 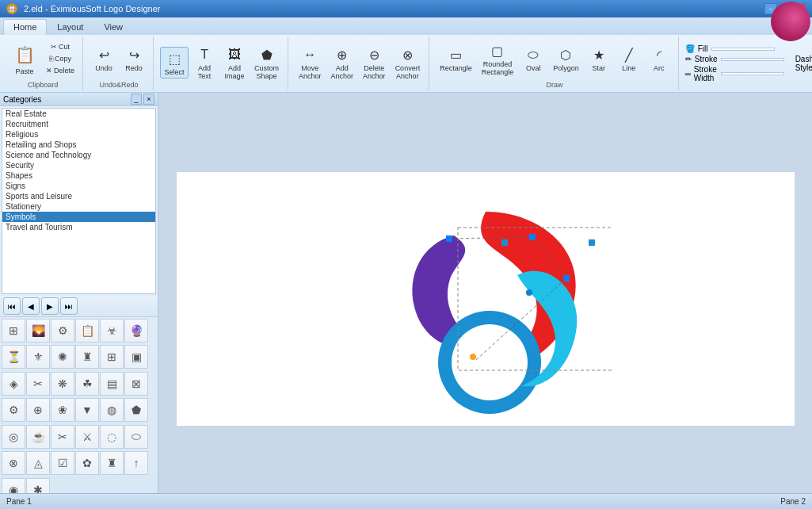 What do you see at coordinates (70, 27) in the screenshot?
I see `tab-layout: Layout` at bounding box center [70, 27].